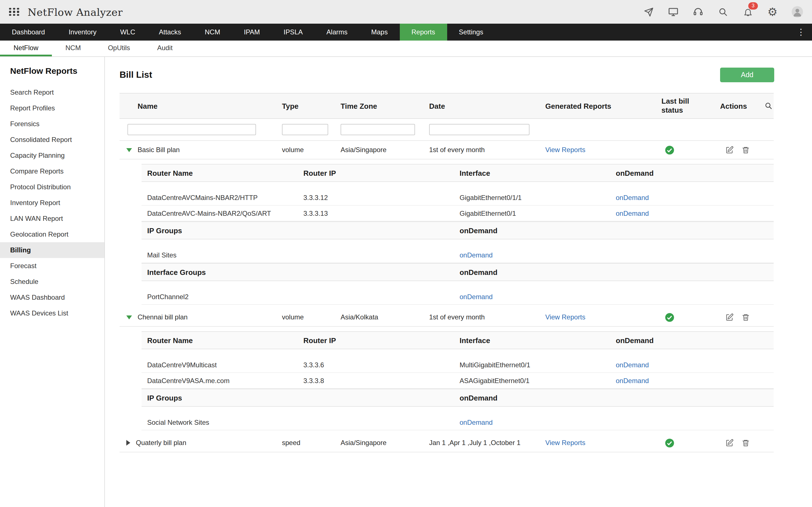 The height and width of the screenshot is (507, 812). I want to click on col-router-ip: Router IP, so click(382, 340).